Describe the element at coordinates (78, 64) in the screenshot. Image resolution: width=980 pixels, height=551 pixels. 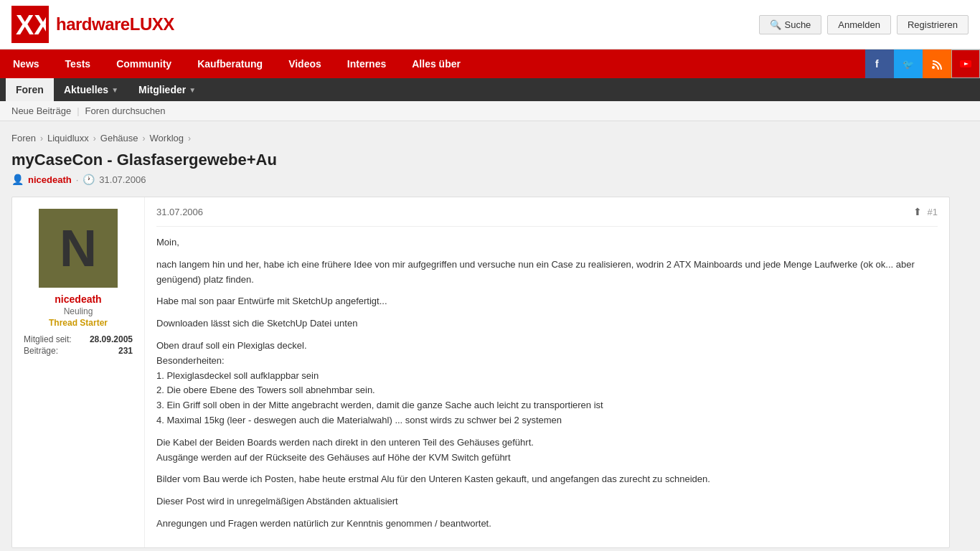
I see `nav-item-tests: Tests` at that location.